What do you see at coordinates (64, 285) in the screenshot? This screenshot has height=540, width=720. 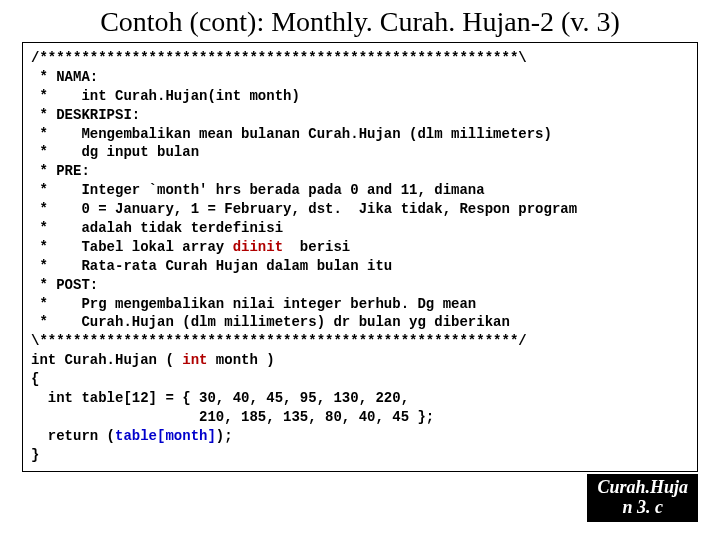 I see `code-line: * POST:` at bounding box center [64, 285].